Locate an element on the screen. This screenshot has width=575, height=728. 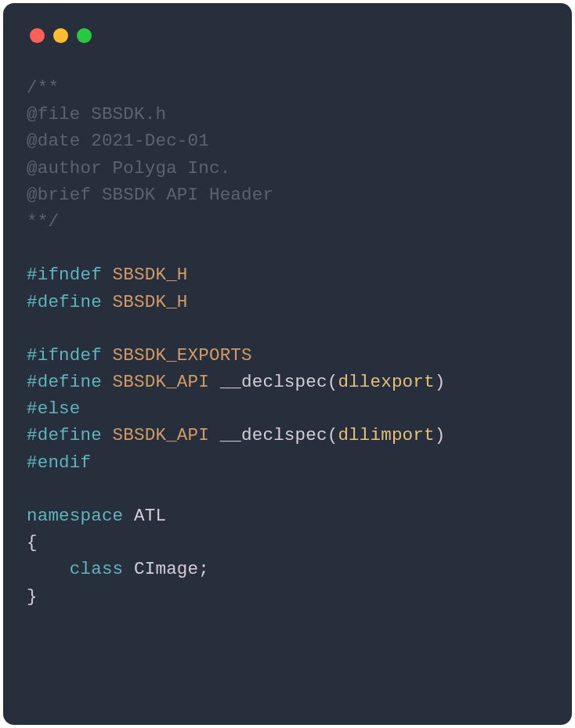
indent is located at coordinates (49, 569).